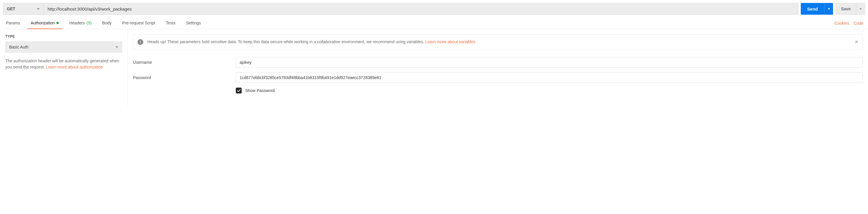 The width and height of the screenshot is (868, 214). What do you see at coordinates (140, 42) in the screenshot?
I see `info-icon: !` at bounding box center [140, 42].